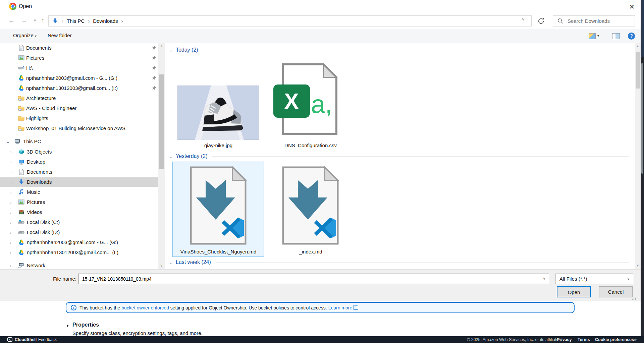 Image resolution: width=644 pixels, height=343 pixels. Describe the element at coordinates (616, 36) in the screenshot. I see `preview-pane-icon` at that location.